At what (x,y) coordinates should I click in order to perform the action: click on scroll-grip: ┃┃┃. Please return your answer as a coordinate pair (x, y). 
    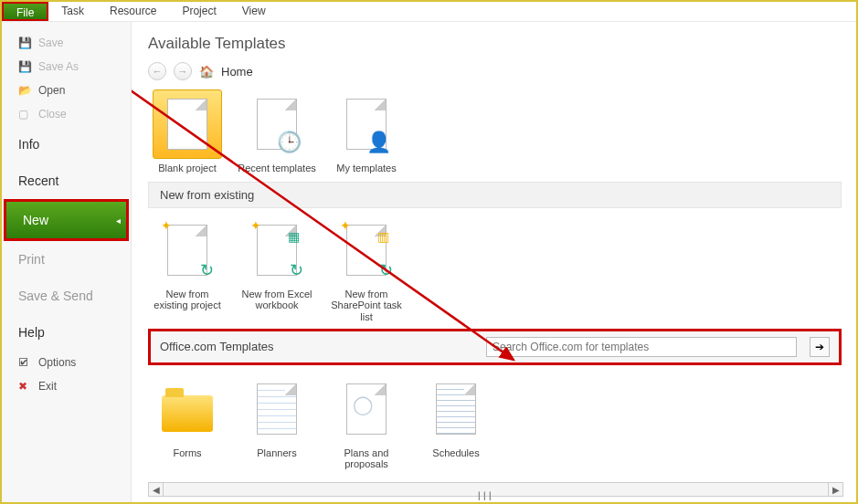
    Looking at the image, I should click on (485, 496).